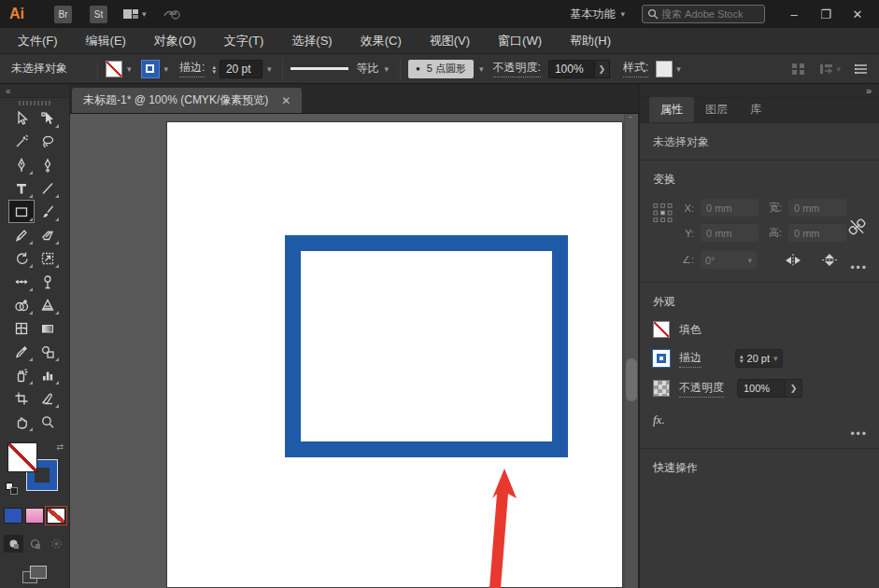 The image size is (879, 588). I want to click on paintbrush-tool, so click(48, 211).